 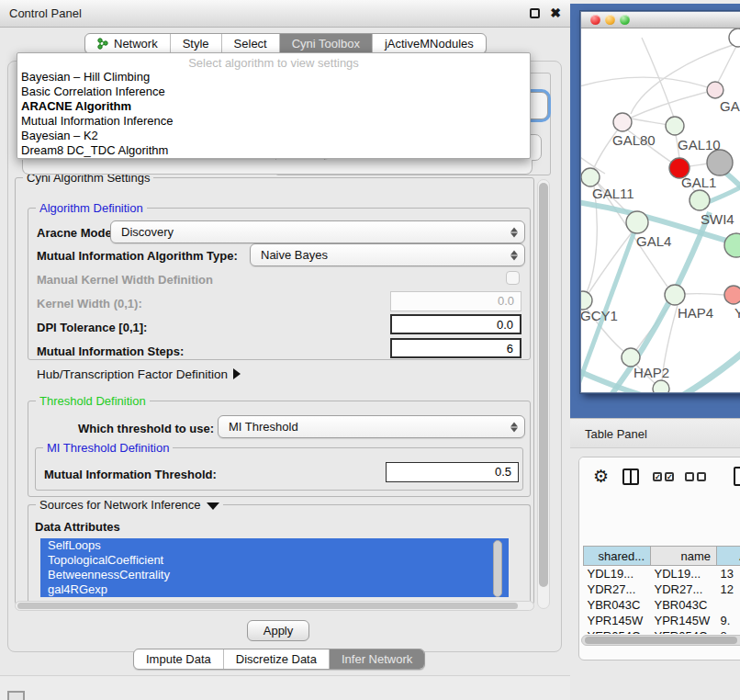 I want to click on columns-icon, so click(x=631, y=477).